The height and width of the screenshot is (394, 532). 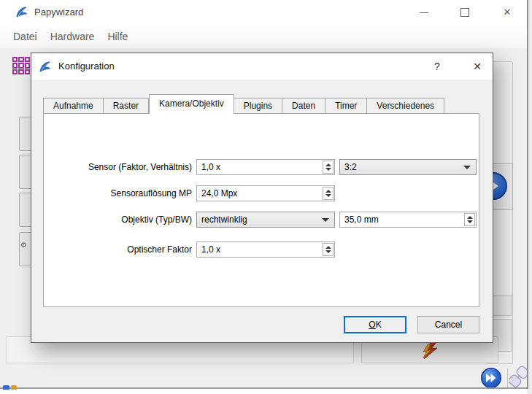 What do you see at coordinates (260, 250) in the screenshot?
I see `optical-factor-value: 1,0 x` at bounding box center [260, 250].